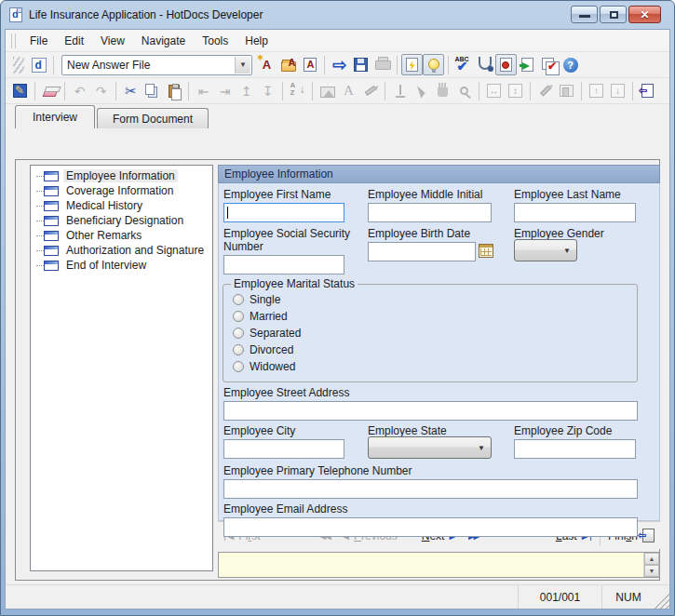 This screenshot has height=616, width=675. What do you see at coordinates (382, 65) in the screenshot?
I see `print-document-button` at bounding box center [382, 65].